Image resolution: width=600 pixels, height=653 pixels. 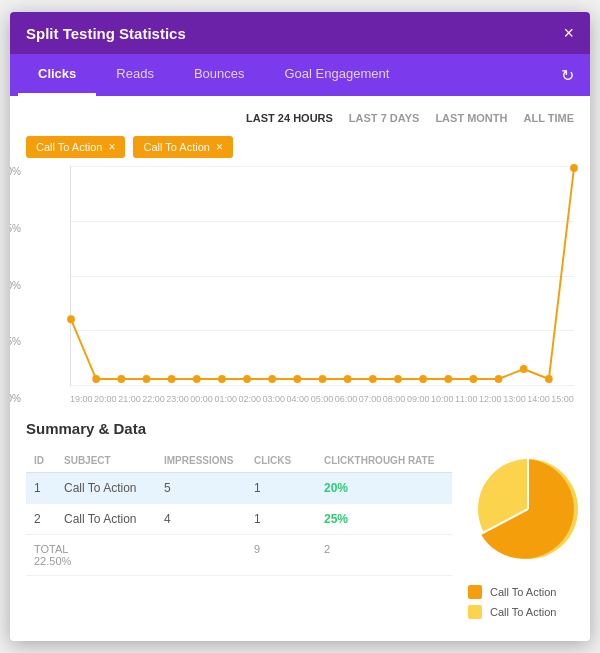 What do you see at coordinates (394, 399) in the screenshot?
I see `x-label-0800: 08:00` at bounding box center [394, 399].